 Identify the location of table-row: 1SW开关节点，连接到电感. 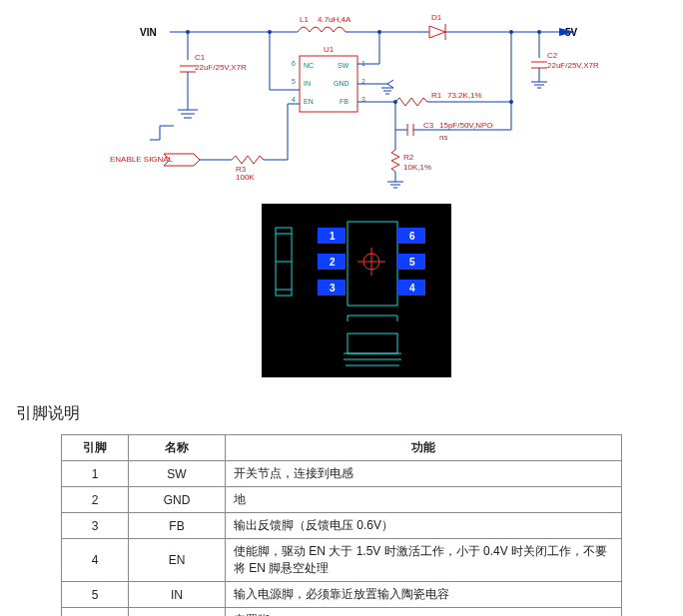
(342, 474).